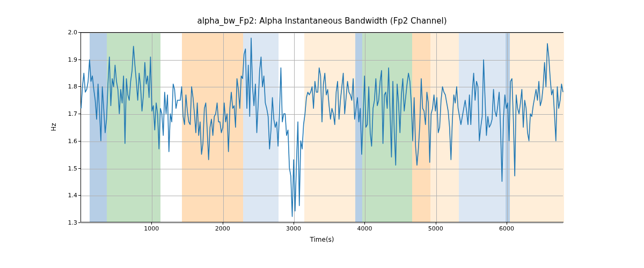 This screenshot has height=268, width=644. Describe the element at coordinates (436, 228) in the screenshot. I see `x-tick-label: 5000` at that location.